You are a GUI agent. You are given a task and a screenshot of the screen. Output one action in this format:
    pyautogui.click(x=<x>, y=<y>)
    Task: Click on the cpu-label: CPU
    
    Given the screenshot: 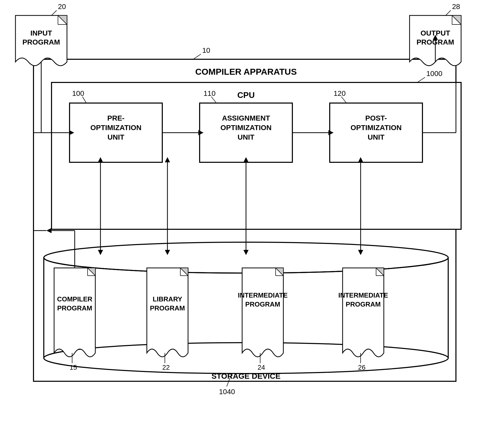 What is the action you would take?
    pyautogui.click(x=246, y=95)
    